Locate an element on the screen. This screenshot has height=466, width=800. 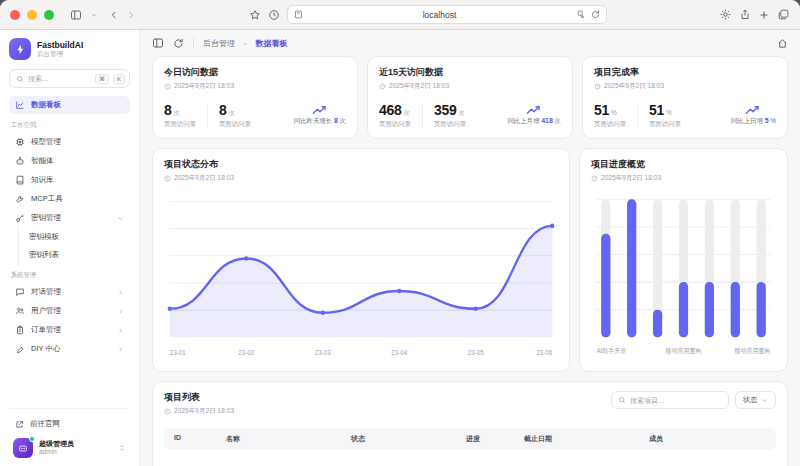
svg-text: 23-02 is located at coordinates (246, 352).